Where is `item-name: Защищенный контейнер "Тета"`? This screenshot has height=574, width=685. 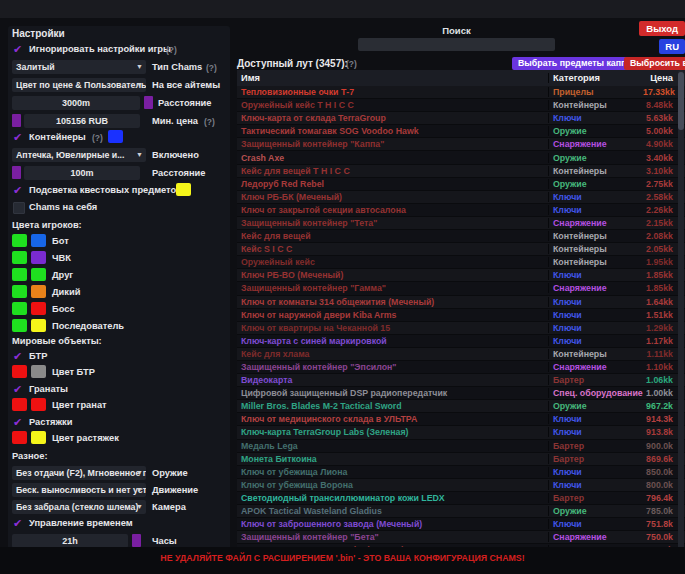
item-name: Защищенный контейнер "Тета" is located at coordinates (392, 223).